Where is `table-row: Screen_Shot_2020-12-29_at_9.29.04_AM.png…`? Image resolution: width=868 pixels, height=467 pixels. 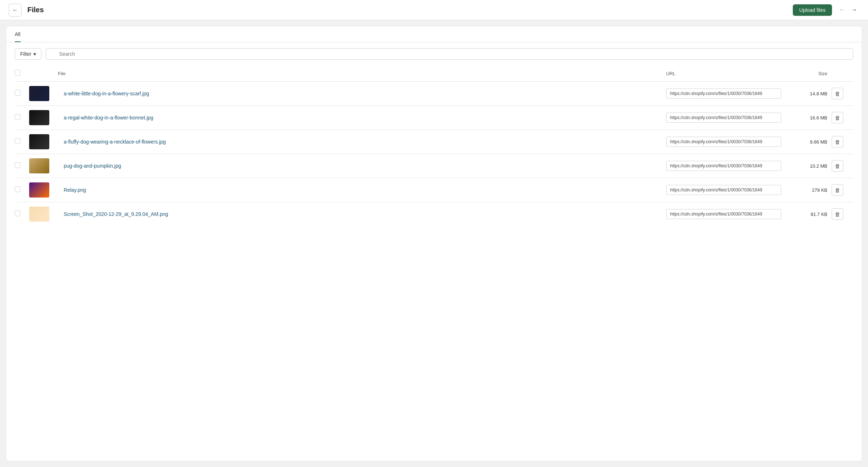
table-row: Screen_Shot_2020-12-29_at_9.29.04_AM.png… is located at coordinates (434, 214).